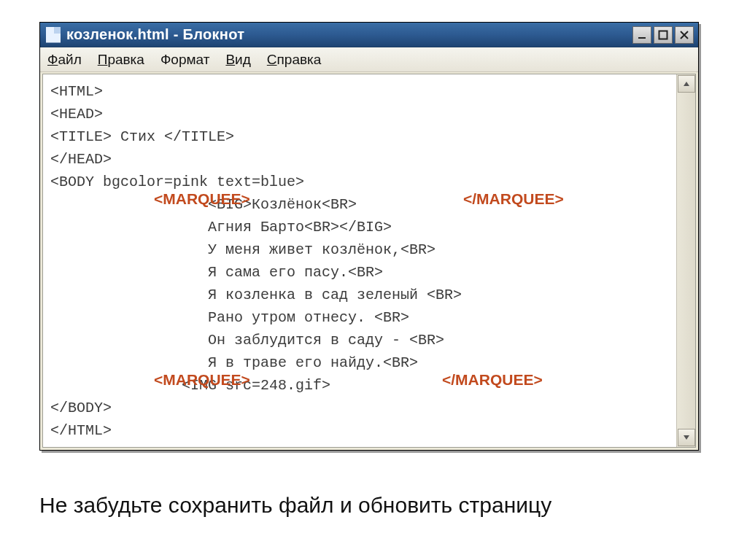 The width and height of the screenshot is (747, 560). What do you see at coordinates (295, 60) in the screenshot?
I see `menu-help: Справка` at bounding box center [295, 60].